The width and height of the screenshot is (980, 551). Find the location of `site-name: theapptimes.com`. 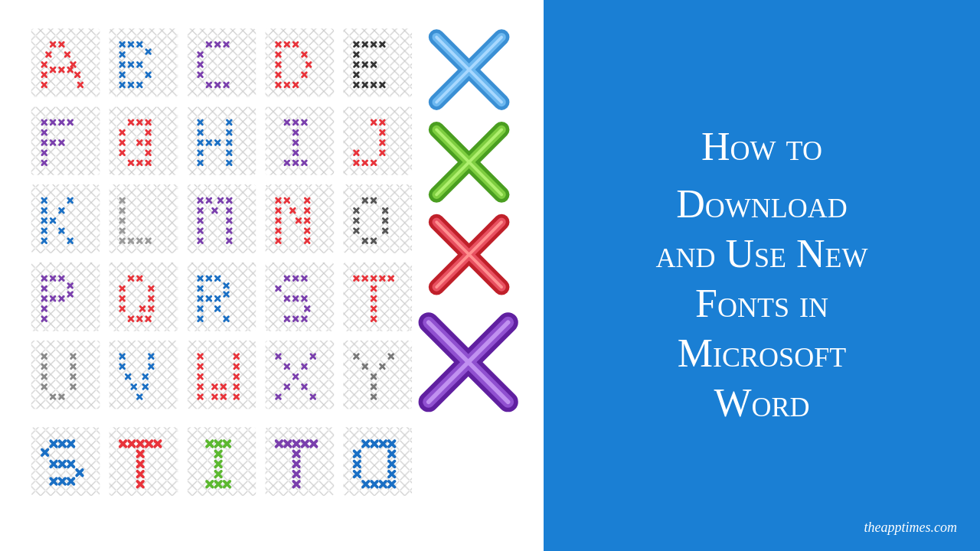

site-name: theapptimes.com is located at coordinates (911, 528).